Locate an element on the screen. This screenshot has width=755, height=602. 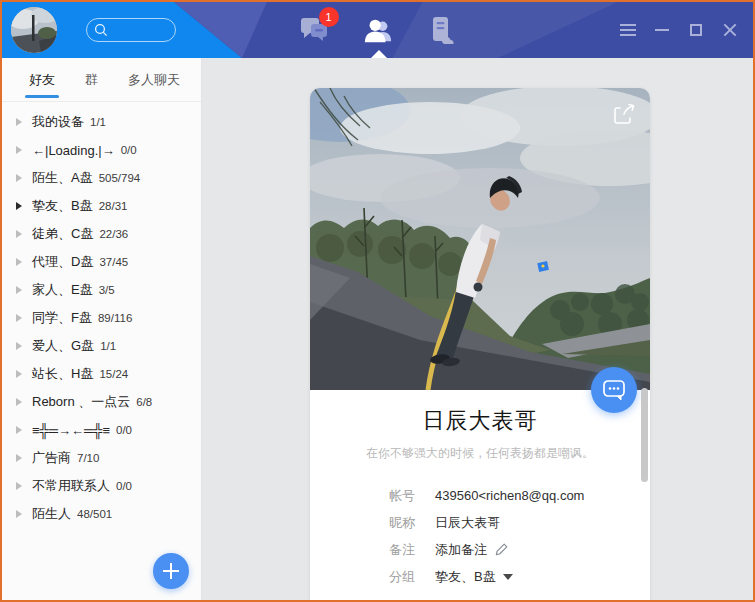
friend-group-row: 爱人、G盘 1/1 is located at coordinates (102, 346).